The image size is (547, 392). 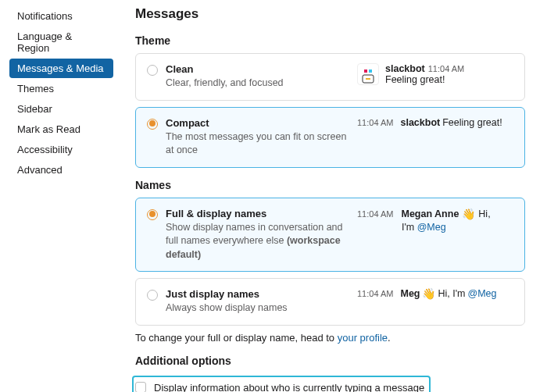 I want to click on sidebar-item-notifications: Notifications, so click(x=61, y=16).